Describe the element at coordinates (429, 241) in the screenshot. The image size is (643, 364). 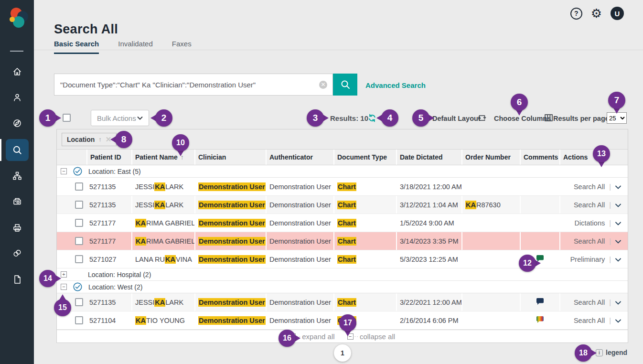
I see `date-dictated-cell: 3/14/2023 3:35 PM` at that location.